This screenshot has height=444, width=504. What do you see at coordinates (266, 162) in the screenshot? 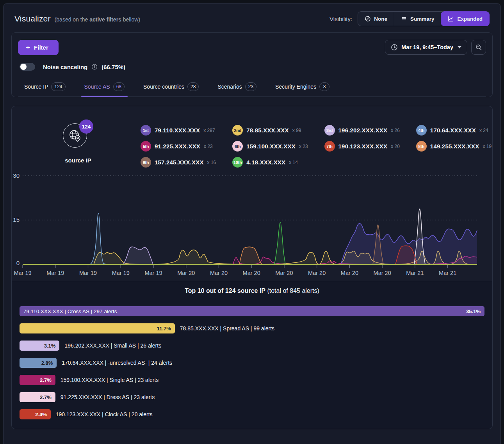
I see `ip-address: 4.18.XXX.XXX` at bounding box center [266, 162].